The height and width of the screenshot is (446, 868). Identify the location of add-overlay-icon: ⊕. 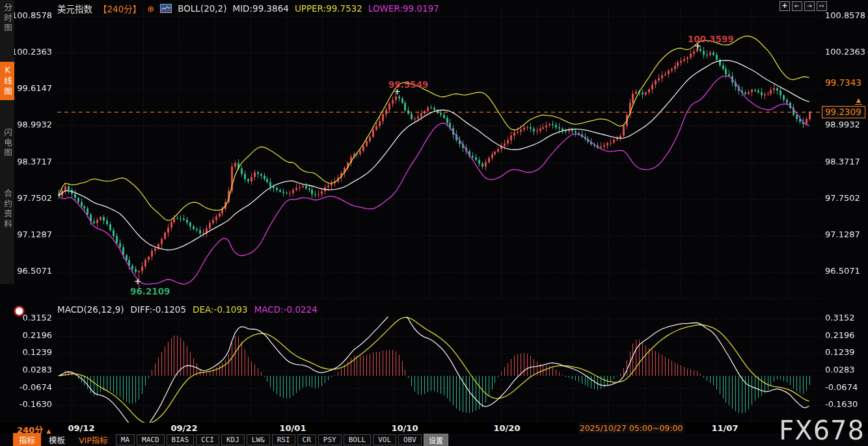
(151, 9).